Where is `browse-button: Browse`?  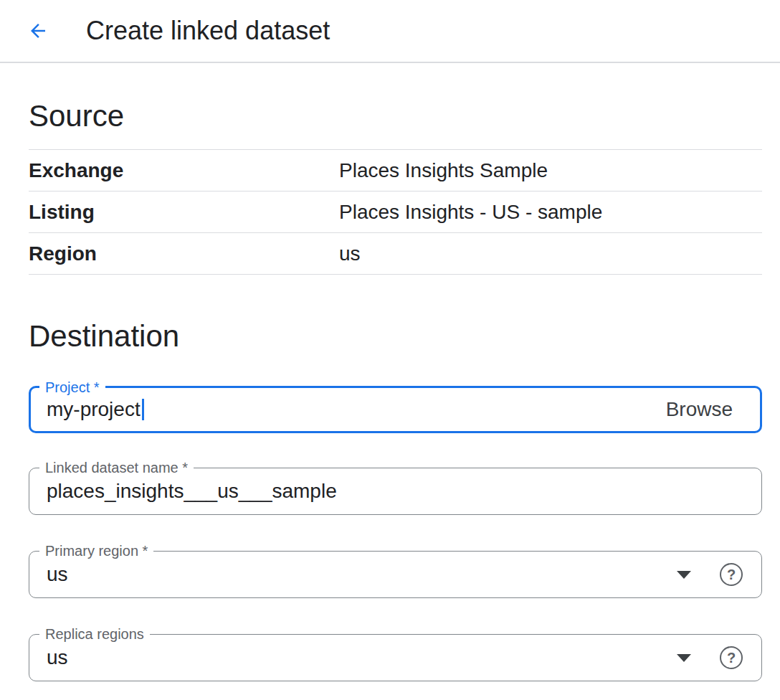 browse-button: Browse is located at coordinates (700, 410).